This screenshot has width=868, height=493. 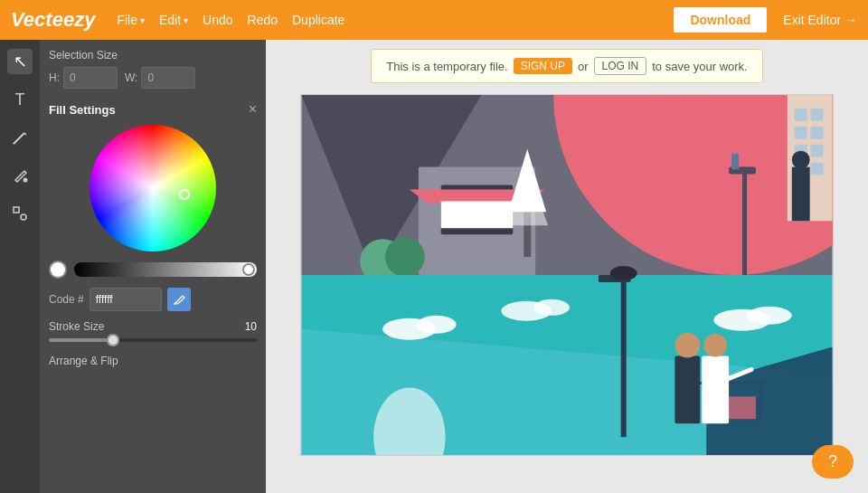 What do you see at coordinates (253, 109) in the screenshot?
I see `fill-settings-close: ×` at bounding box center [253, 109].